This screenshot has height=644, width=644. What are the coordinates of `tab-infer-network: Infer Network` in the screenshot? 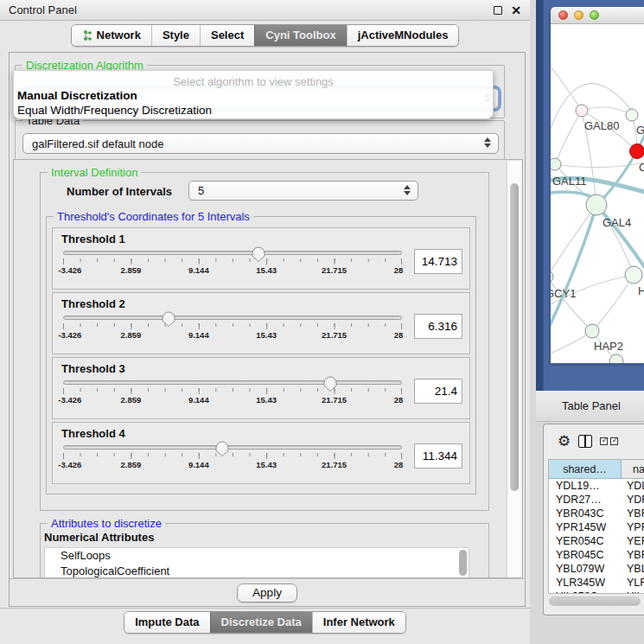 It's located at (359, 622).